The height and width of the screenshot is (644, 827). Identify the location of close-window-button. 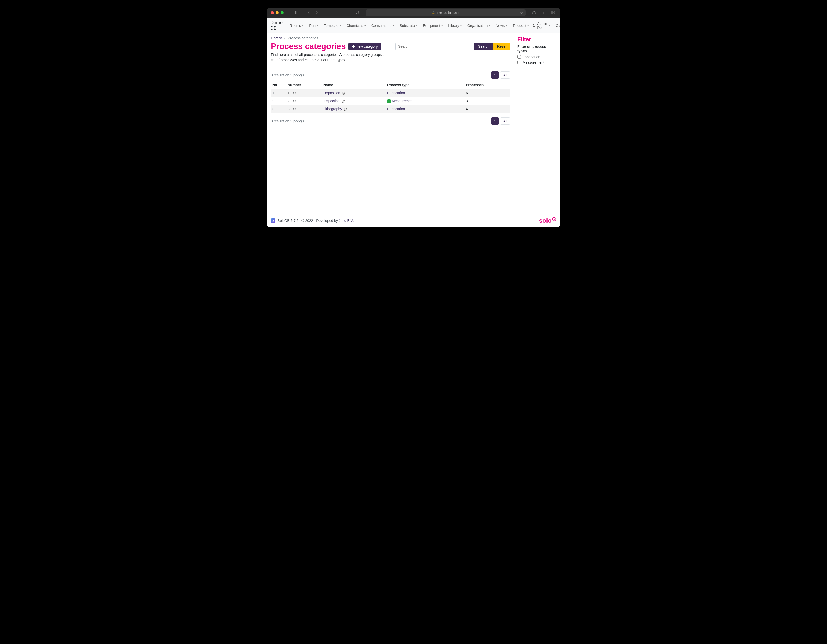
(272, 13).